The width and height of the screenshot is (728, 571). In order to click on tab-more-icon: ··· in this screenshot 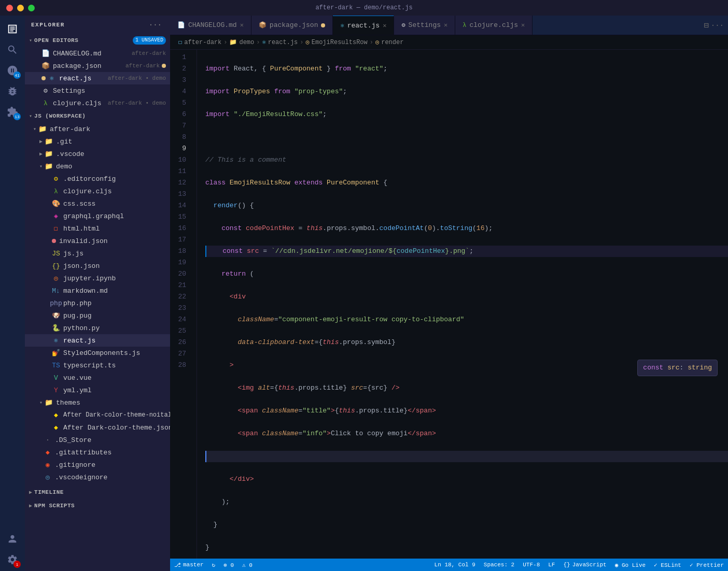, I will do `click(718, 25)`.